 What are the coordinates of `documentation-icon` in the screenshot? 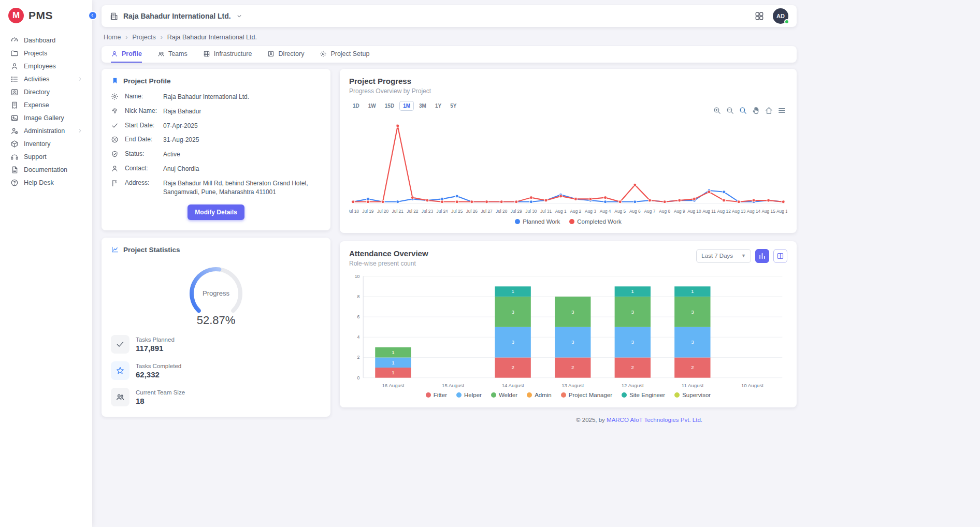 It's located at (15, 170).